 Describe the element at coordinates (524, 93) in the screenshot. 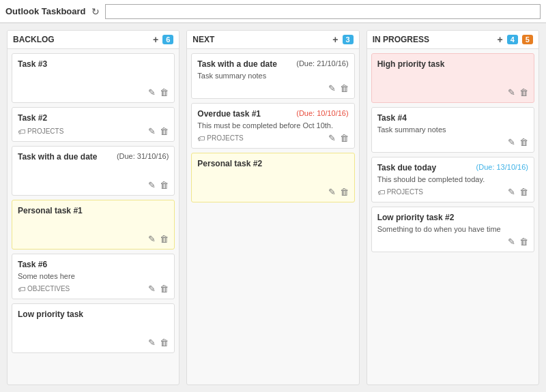

I see `delete-card-button-high-priority: 🗑` at that location.